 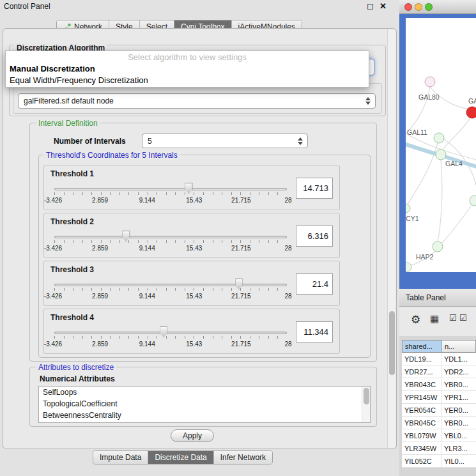 I want to click on threshold-1-slider, so click(x=171, y=188).